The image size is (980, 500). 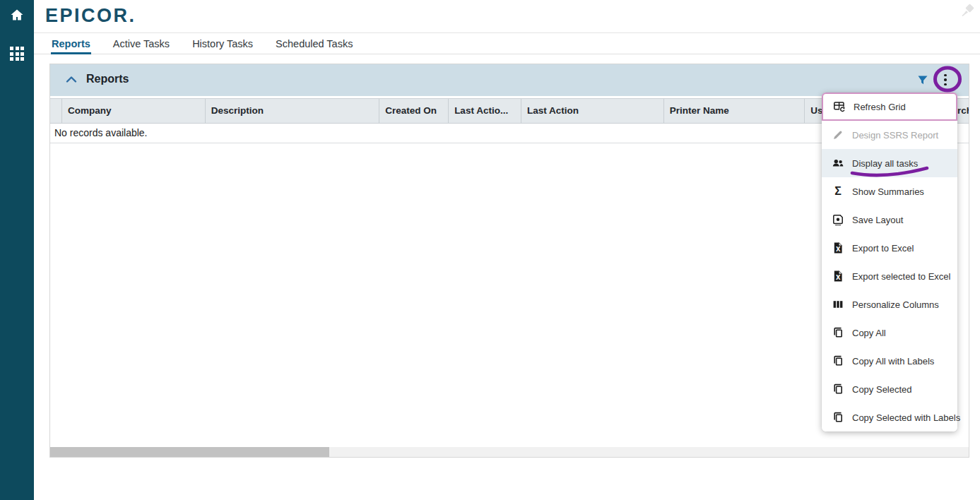 I want to click on people-icon, so click(x=838, y=163).